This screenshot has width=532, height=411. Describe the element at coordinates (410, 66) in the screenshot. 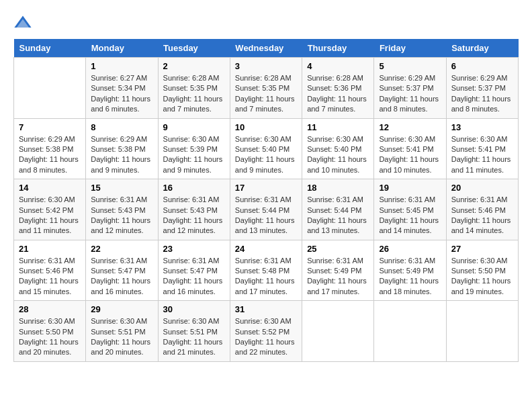

I see `day-number: 5` at that location.